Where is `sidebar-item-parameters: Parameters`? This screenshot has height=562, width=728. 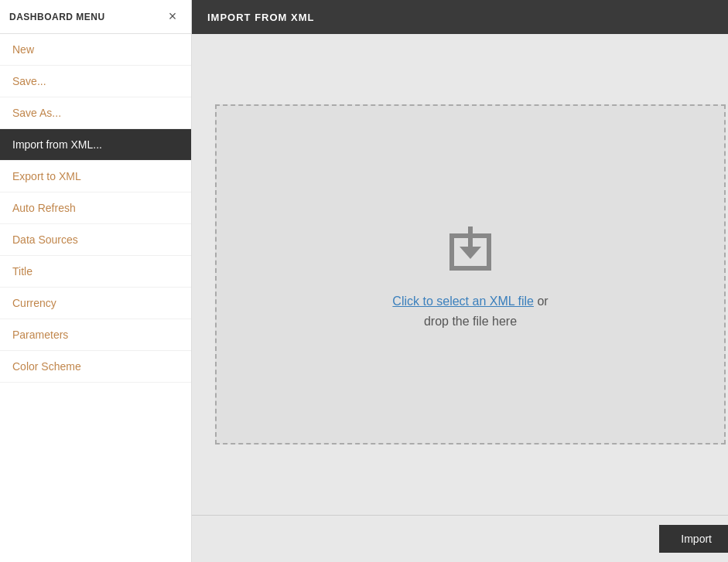
sidebar-item-parameters: Parameters is located at coordinates (96, 335).